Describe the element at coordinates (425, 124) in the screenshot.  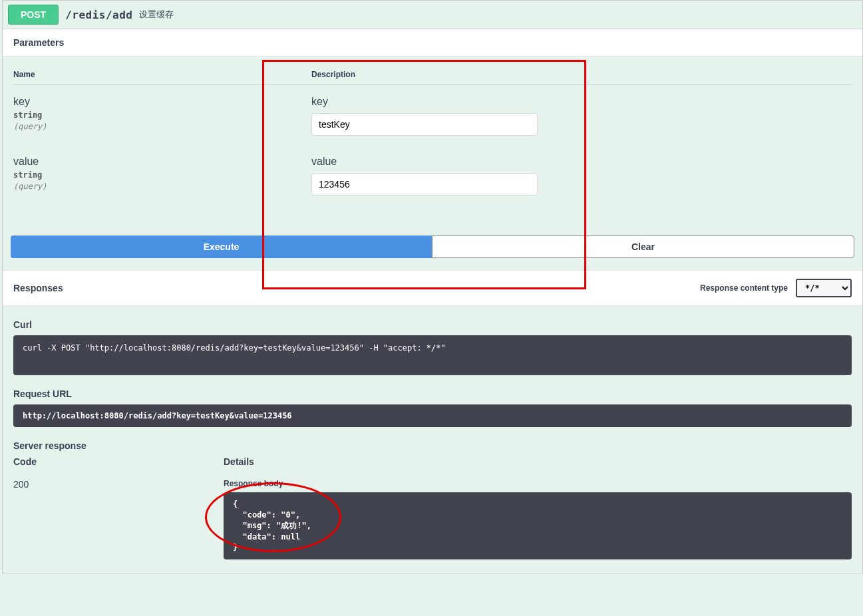
I see `key-input` at that location.